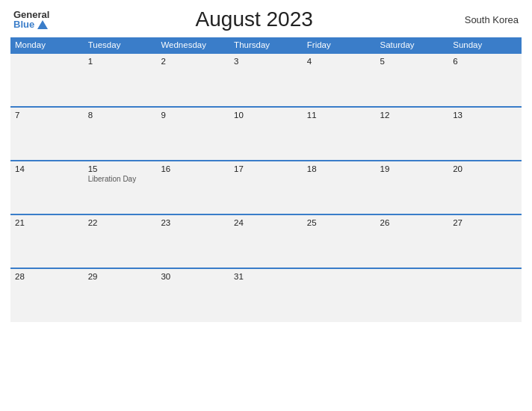 The width and height of the screenshot is (532, 411). What do you see at coordinates (47, 295) in the screenshot?
I see `calendar-cell: 28` at bounding box center [47, 295].